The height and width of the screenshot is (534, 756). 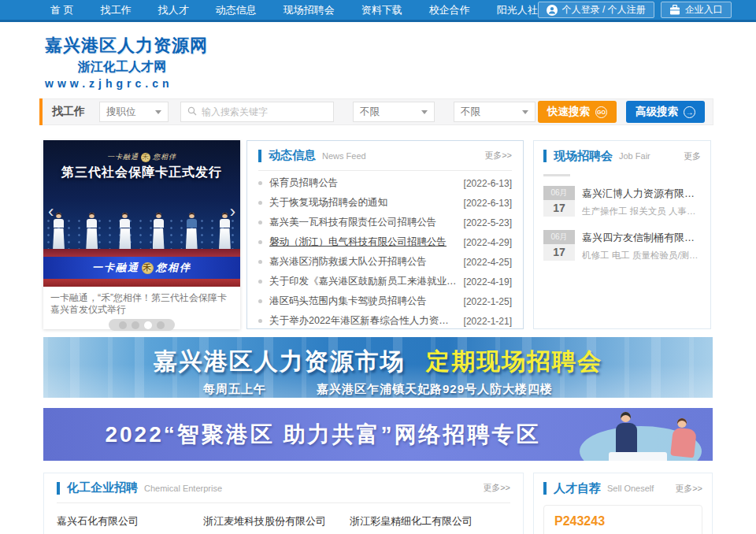 I want to click on type-filter-value: 不限, so click(x=471, y=112).